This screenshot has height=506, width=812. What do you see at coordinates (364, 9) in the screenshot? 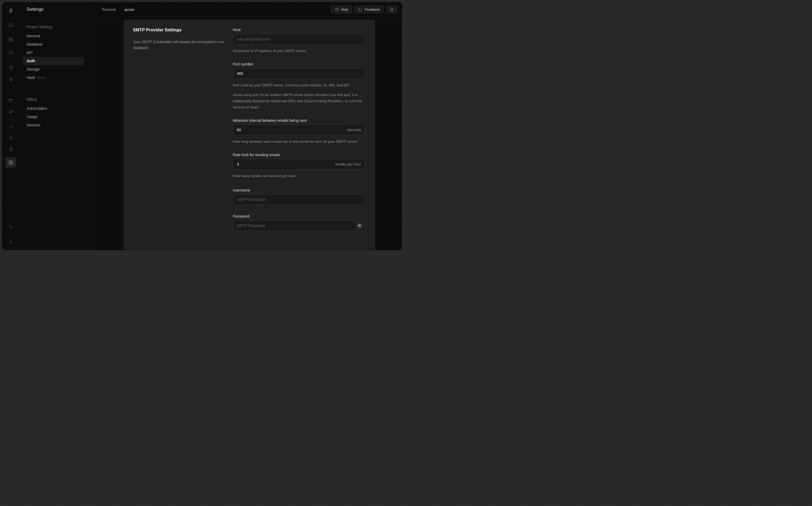
I see `top-bar-actions: Help Feedback` at bounding box center [364, 9].